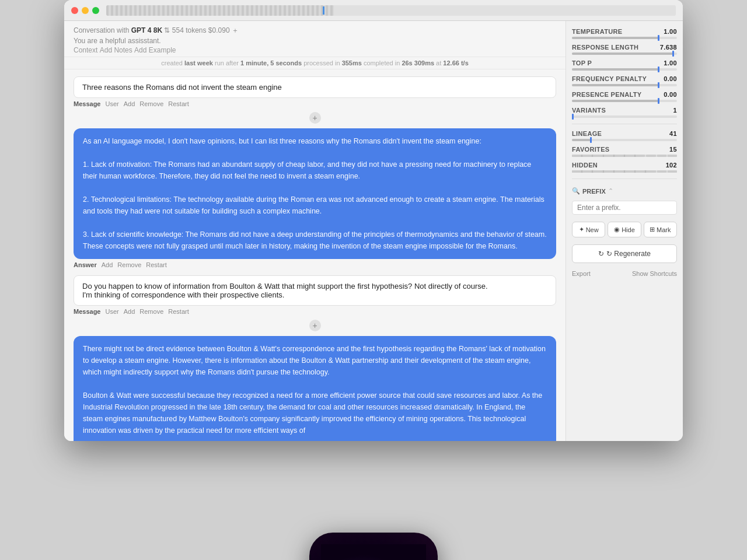 Image resolution: width=747 pixels, height=560 pixels. I want to click on presence-penalty-value: 0.00, so click(670, 94).